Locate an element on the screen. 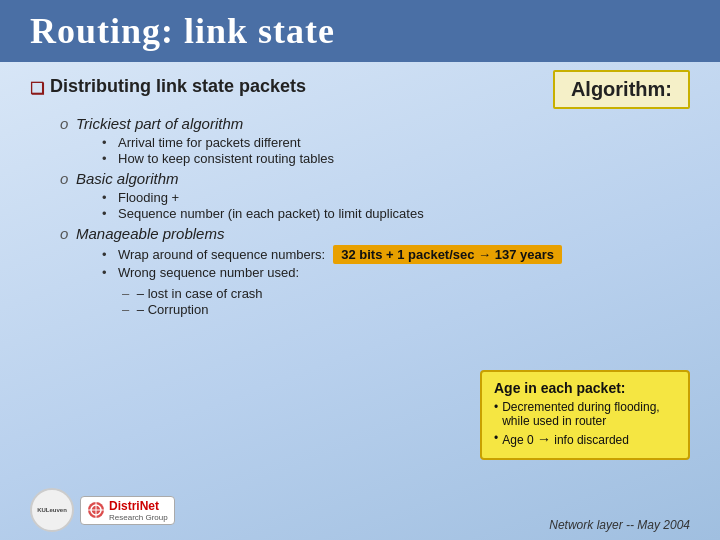  logo-area: KULeuven DistriNet Research Group is located at coordinates (102, 510).